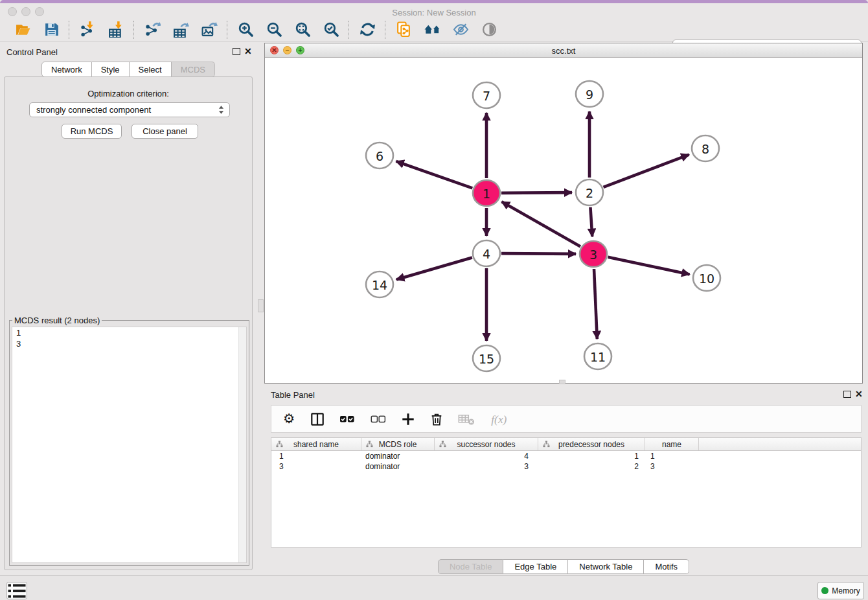  Describe the element at coordinates (825, 591) in the screenshot. I see `memory-status-icon` at that location.